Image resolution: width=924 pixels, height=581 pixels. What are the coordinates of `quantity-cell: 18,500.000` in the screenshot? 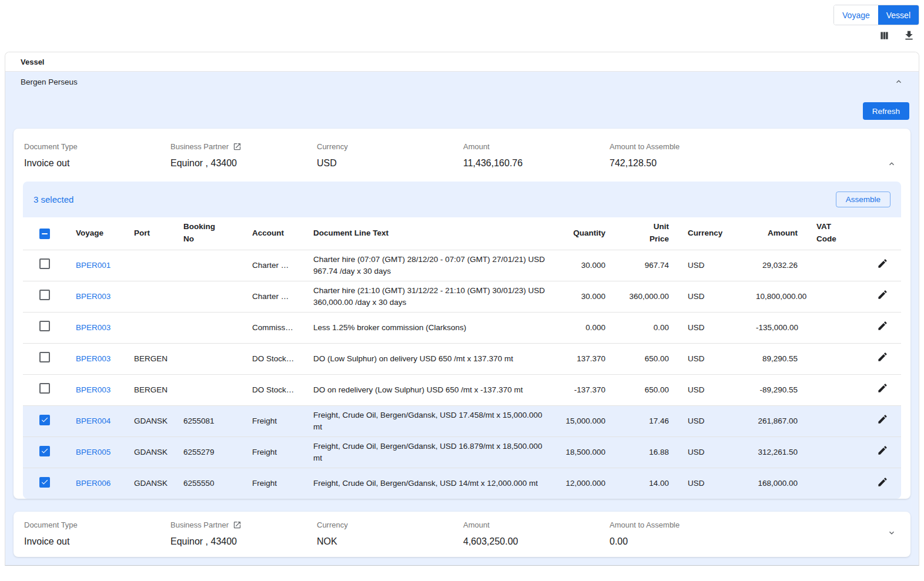 It's located at (585, 452).